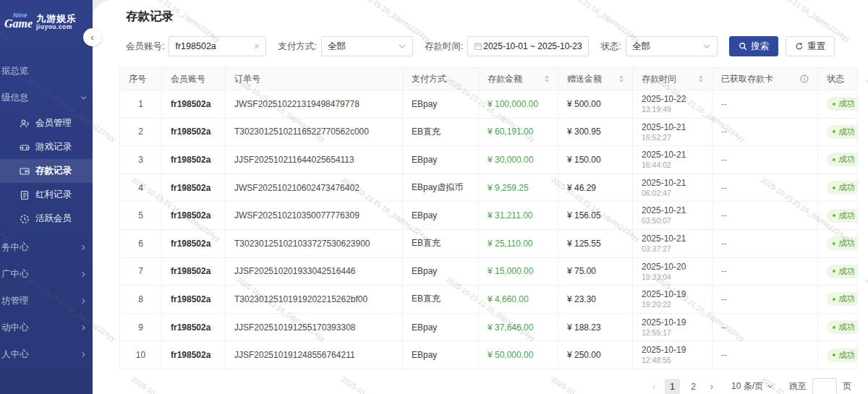  Describe the element at coordinates (46, 354) in the screenshot. I see `sidebar-item-personal-center: 人中心` at that location.